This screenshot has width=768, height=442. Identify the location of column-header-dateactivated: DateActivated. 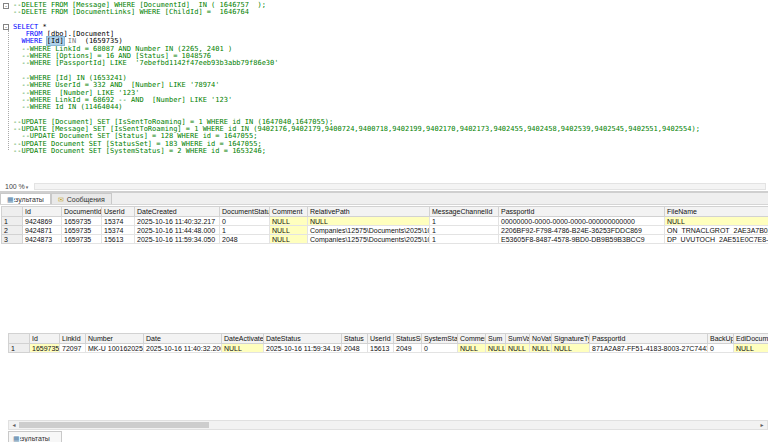
(243, 339).